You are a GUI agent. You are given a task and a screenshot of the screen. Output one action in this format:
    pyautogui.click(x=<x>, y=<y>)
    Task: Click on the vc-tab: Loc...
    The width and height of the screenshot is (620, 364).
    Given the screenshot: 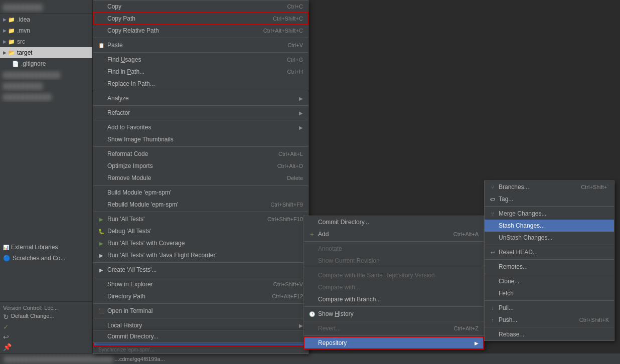 What is the action you would take?
    pyautogui.click(x=51, y=308)
    